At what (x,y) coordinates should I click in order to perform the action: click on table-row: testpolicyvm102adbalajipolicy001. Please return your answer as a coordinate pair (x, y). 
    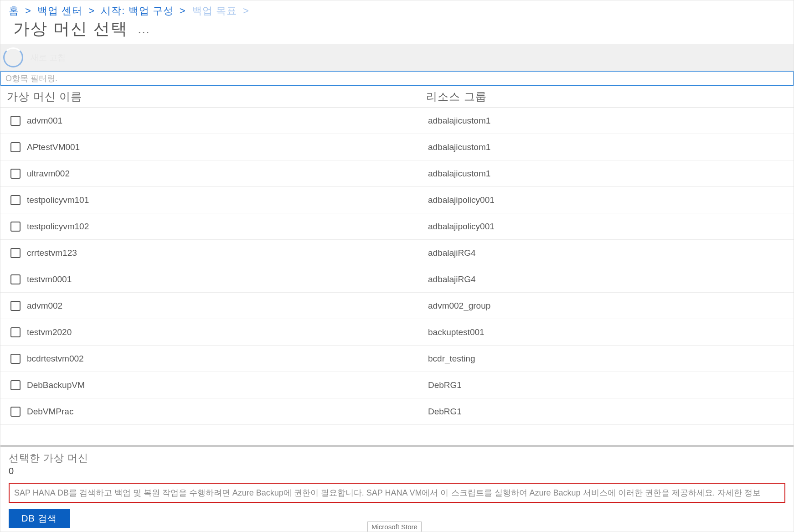
    Looking at the image, I should click on (397, 227).